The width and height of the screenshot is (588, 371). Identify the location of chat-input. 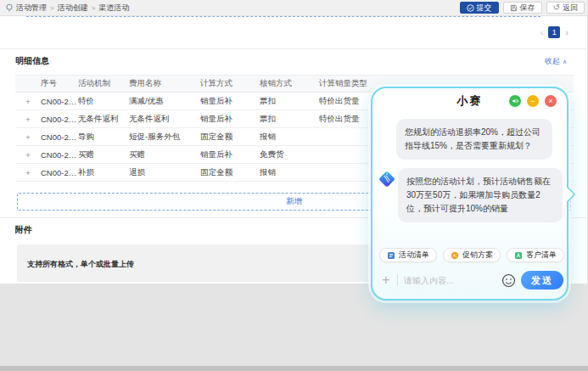
(451, 280).